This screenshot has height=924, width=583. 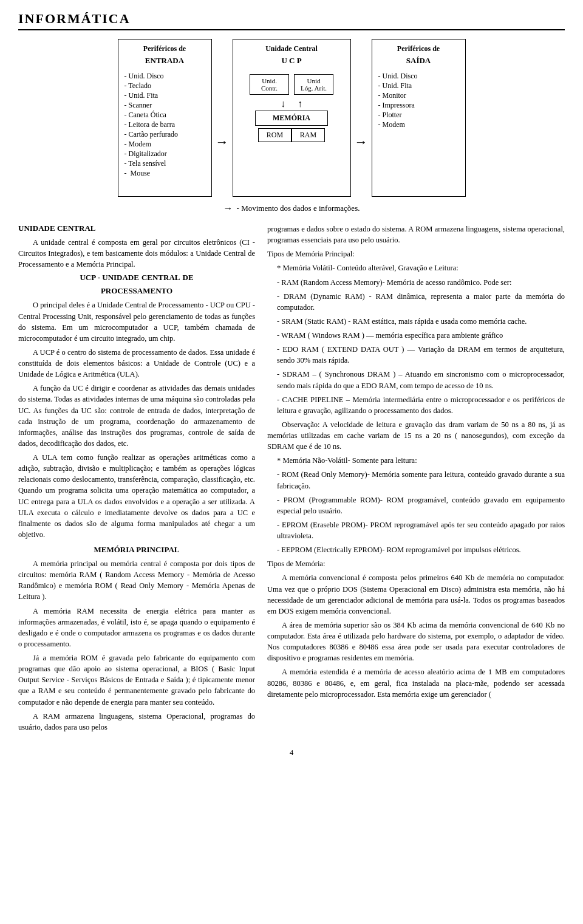 What do you see at coordinates (419, 115) in the screenshot?
I see `list-item: - Plotter` at bounding box center [419, 115].